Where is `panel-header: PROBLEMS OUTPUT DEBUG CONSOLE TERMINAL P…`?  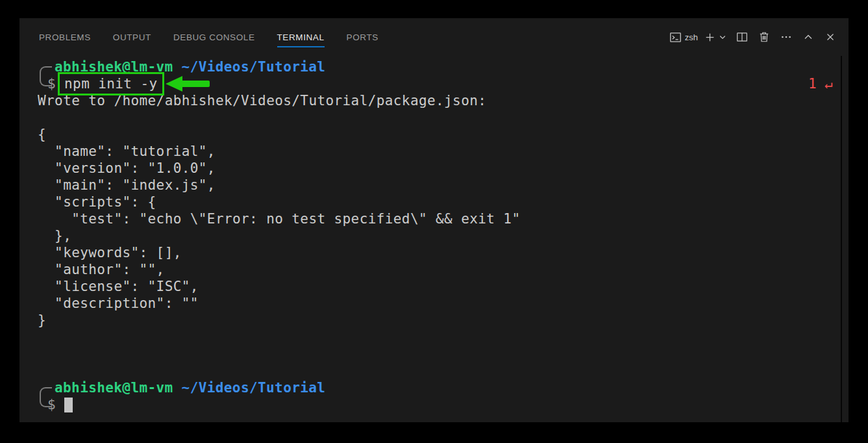 panel-header: PROBLEMS OUTPUT DEBUG CONSOLE TERMINAL P… is located at coordinates (434, 37).